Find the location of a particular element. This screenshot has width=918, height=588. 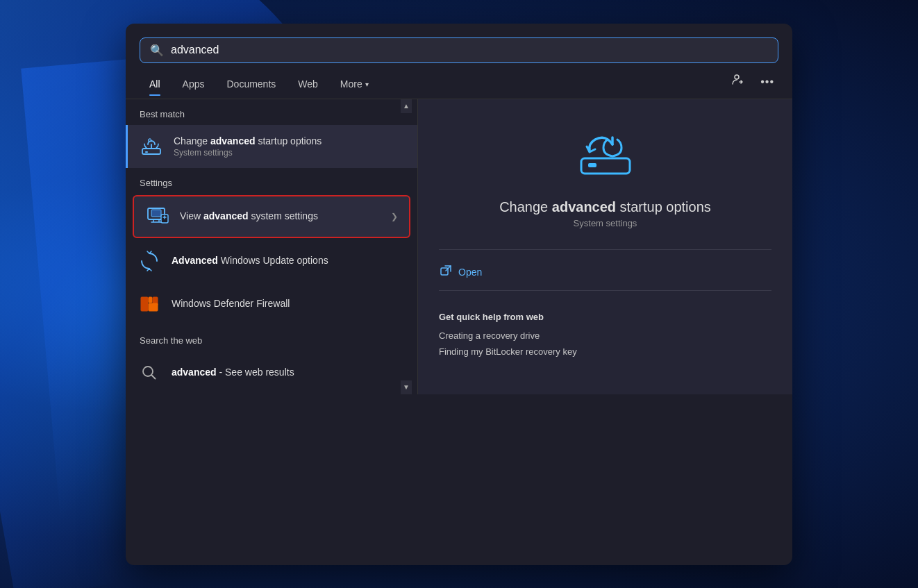

result-defender: Windows Defender Firewall ❯ is located at coordinates (272, 304).